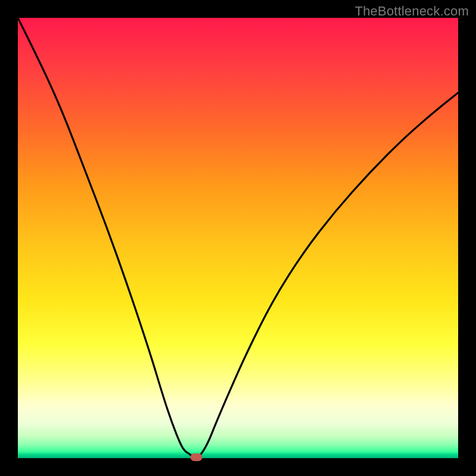 This screenshot has height=476, width=476. What do you see at coordinates (412, 11) in the screenshot?
I see `watermark-text: TheBottleneck.com` at bounding box center [412, 11].